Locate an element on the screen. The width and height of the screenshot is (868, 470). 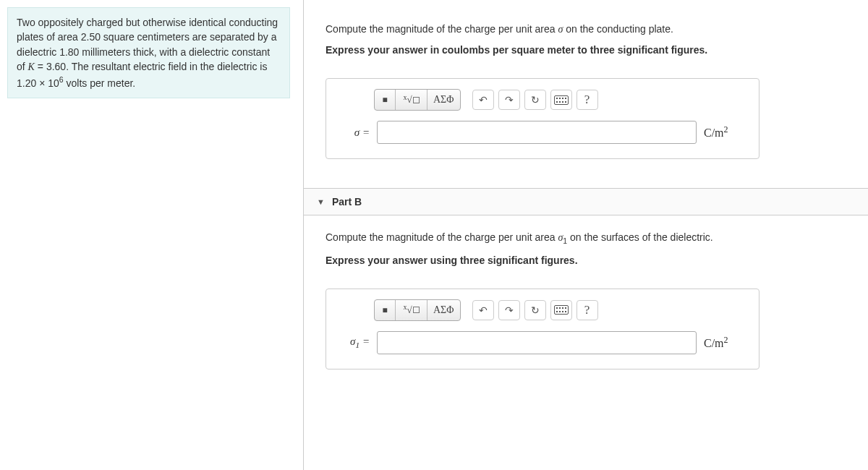
part-a-instruction: Express your answer in coulombs per squa… is located at coordinates (590, 51).